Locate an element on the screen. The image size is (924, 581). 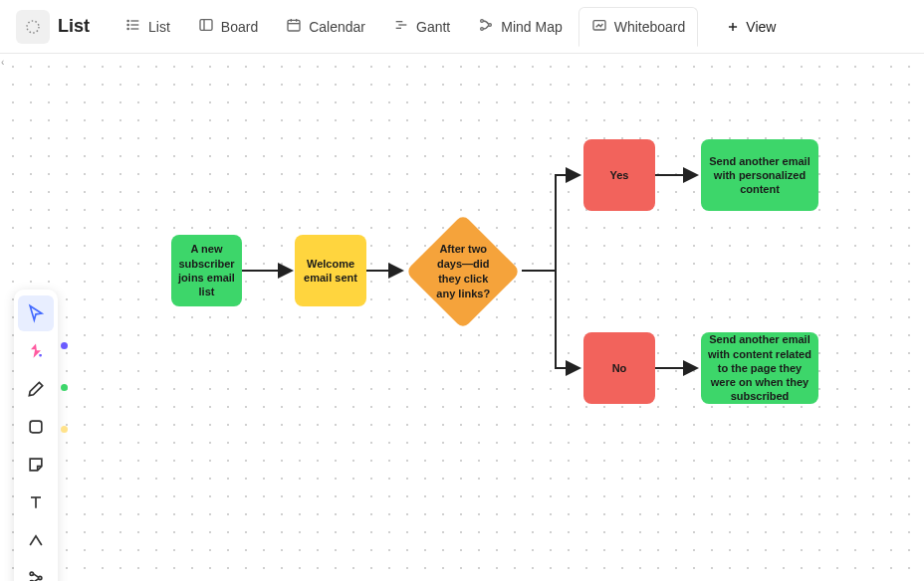
tool-text is located at coordinates (36, 502).